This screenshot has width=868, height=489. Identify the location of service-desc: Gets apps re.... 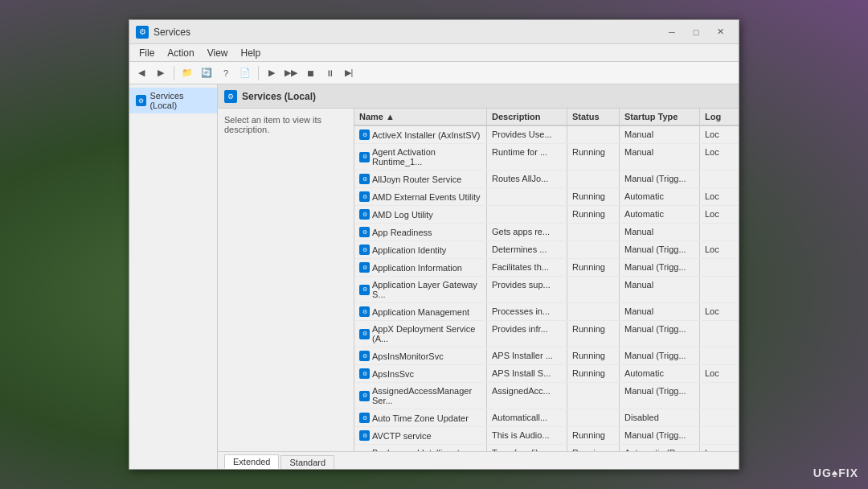
(527, 232).